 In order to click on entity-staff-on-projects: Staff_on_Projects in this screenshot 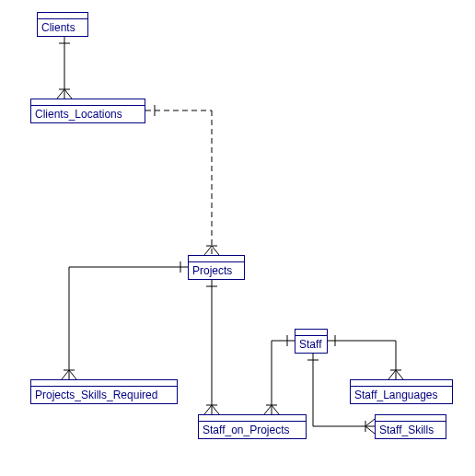, I will do `click(252, 427)`.